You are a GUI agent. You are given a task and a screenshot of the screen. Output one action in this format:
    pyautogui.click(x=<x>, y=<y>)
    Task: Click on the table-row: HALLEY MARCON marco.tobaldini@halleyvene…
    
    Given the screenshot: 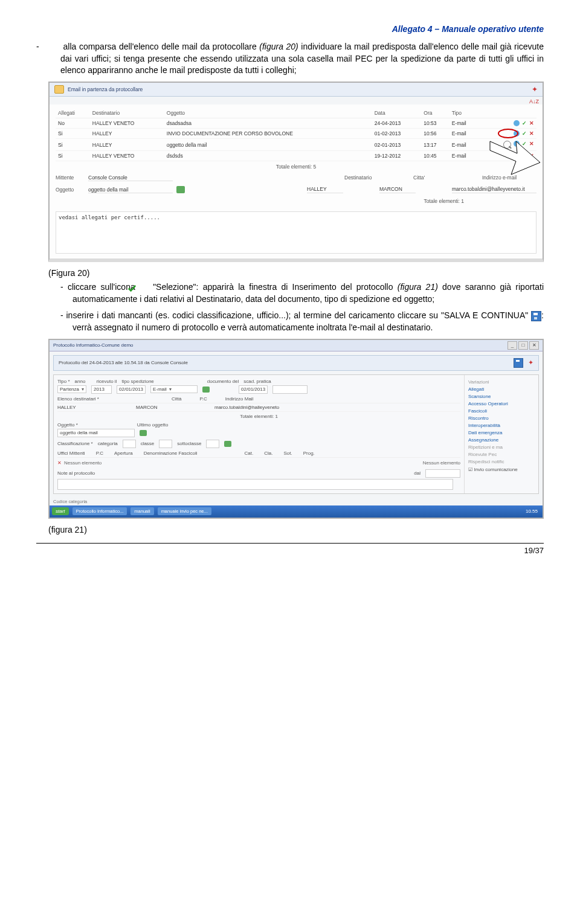 What is the action you would take?
    pyautogui.click(x=259, y=408)
    